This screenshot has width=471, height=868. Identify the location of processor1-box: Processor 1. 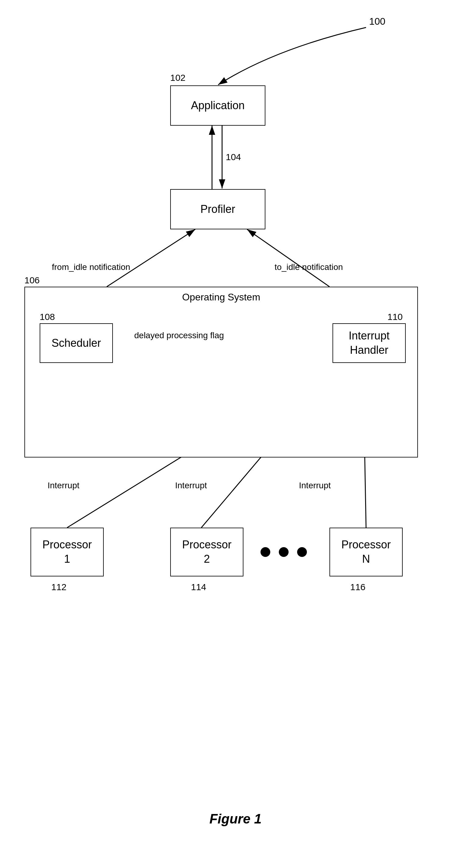
(67, 552).